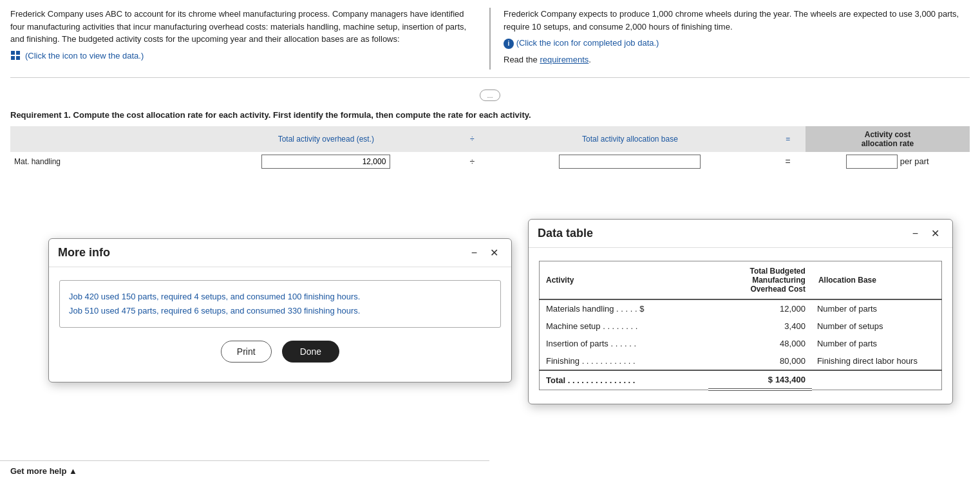  What do you see at coordinates (490, 115) in the screenshot?
I see `requirement-title: Requirement 1. Compute the cost allocati…` at bounding box center [490, 115].